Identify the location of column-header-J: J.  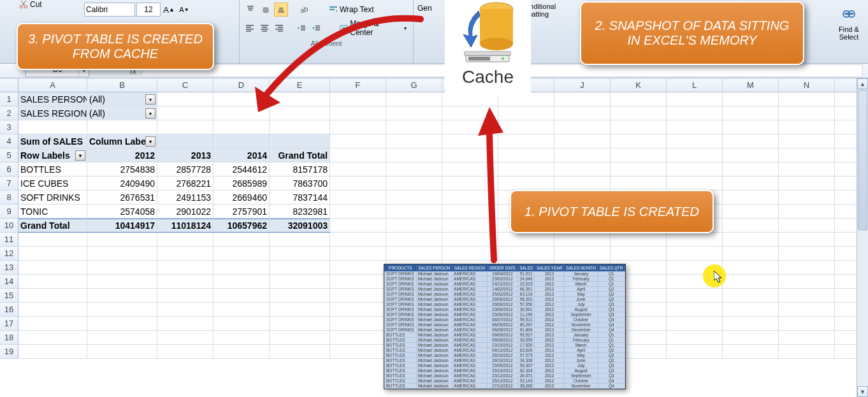
(582, 85).